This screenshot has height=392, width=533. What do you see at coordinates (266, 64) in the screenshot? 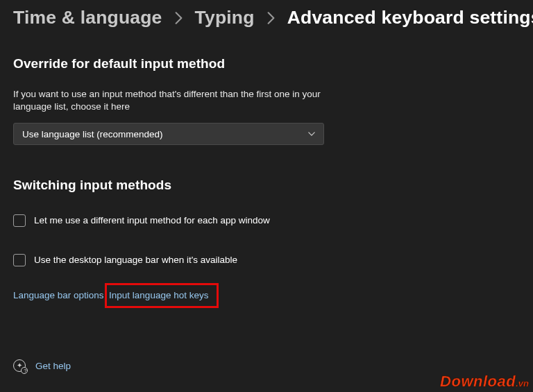
I see `override-section-title: Override for default input method` at bounding box center [266, 64].